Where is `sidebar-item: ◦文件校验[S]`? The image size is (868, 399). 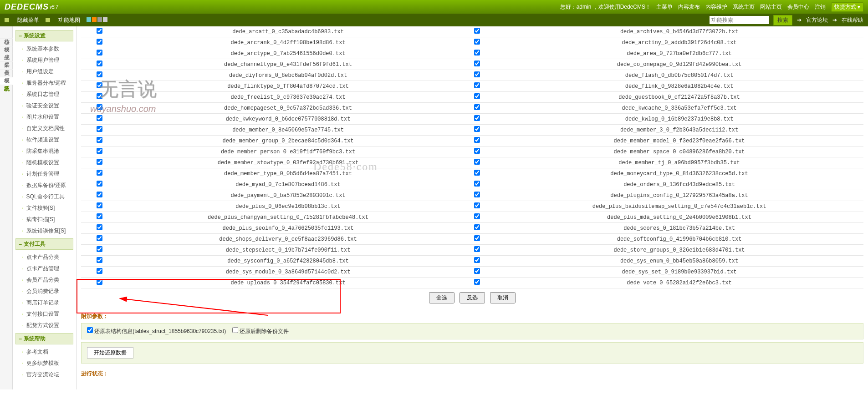
sidebar-item: ◦文件校验[S] is located at coordinates (45, 208).